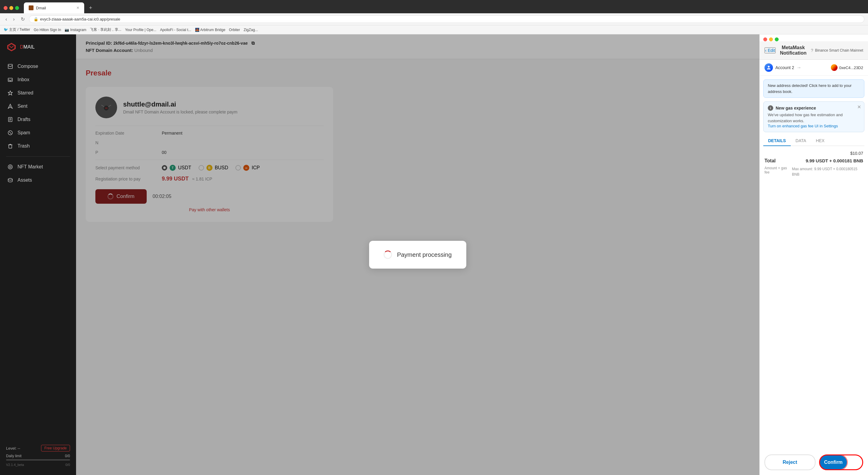 The width and height of the screenshot is (868, 475). I want to click on tab-favicon, so click(31, 8).